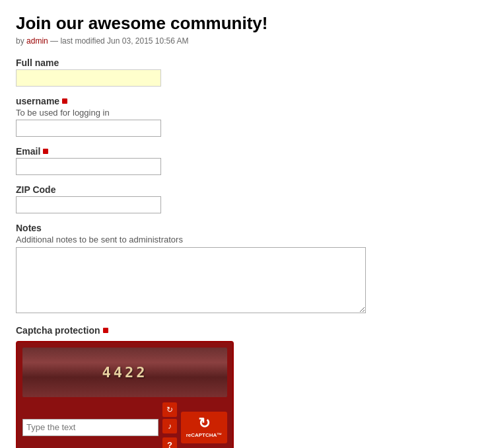  I want to click on notes-textarea, so click(191, 280).